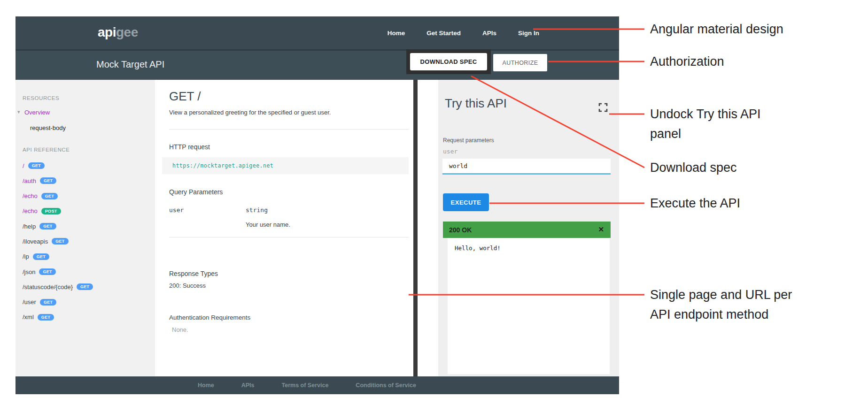 The width and height of the screenshot is (868, 413). What do you see at coordinates (286, 166) in the screenshot?
I see `http-request-url-box: https://mocktarget.apigee.net` at bounding box center [286, 166].